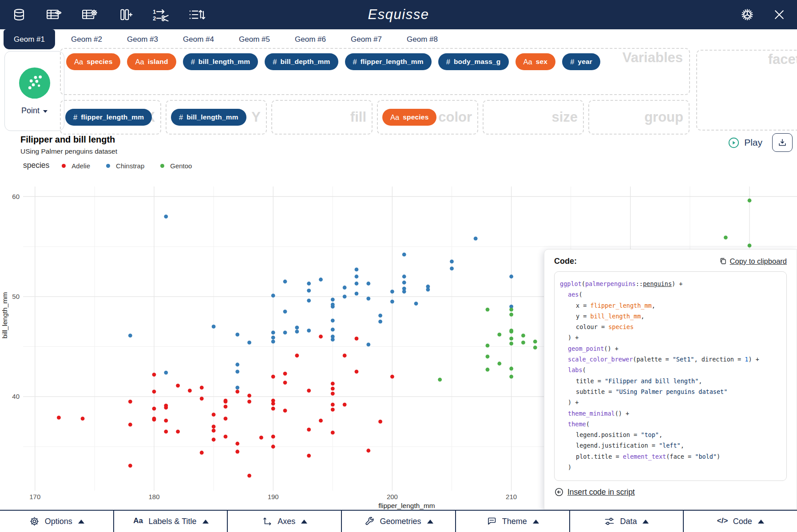 Image resolution: width=797 pixels, height=532 pixels. Describe the element at coordinates (143, 39) in the screenshot. I see `geom-tab-3: Geom #3` at that location.